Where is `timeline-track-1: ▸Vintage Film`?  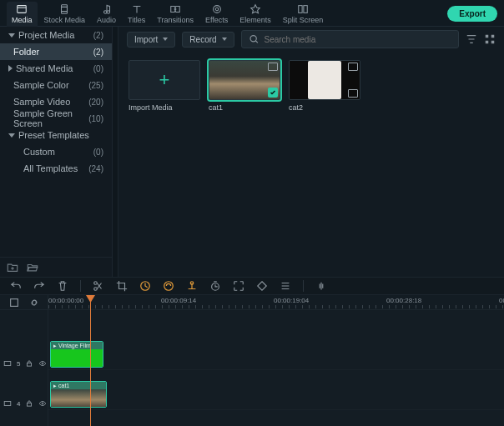 timeline-track-1: ▸Vintage Film is located at coordinates (276, 354).